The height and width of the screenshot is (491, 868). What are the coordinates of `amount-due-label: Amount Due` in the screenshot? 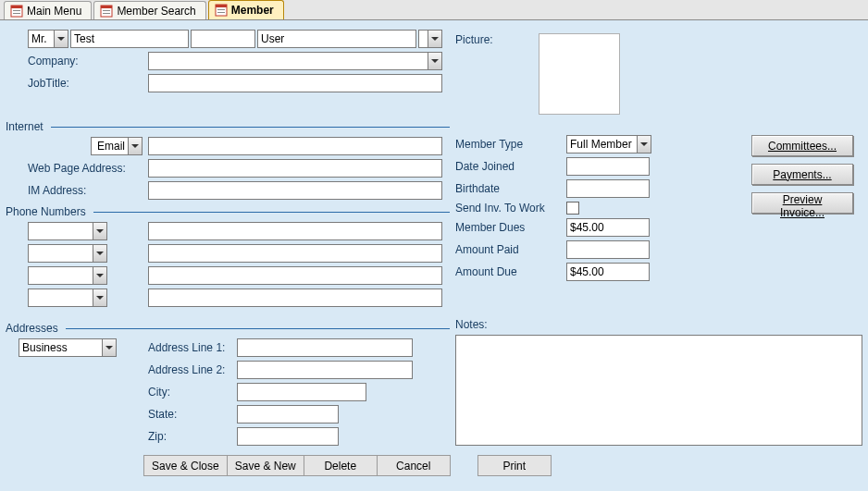 It's located at (511, 272).